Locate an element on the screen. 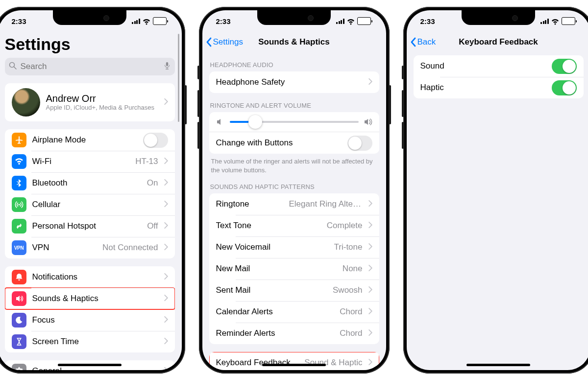  profile-name: Andrew Orr is located at coordinates (102, 98).